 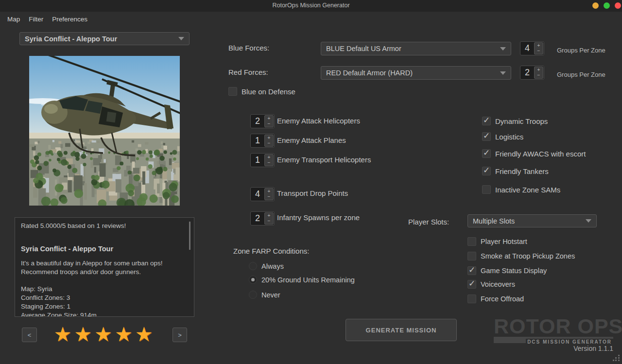 What do you see at coordinates (521, 256) in the screenshot?
I see `checkbox-smoke-at-pickup: Smoke at Troop Pickup Zones` at bounding box center [521, 256].